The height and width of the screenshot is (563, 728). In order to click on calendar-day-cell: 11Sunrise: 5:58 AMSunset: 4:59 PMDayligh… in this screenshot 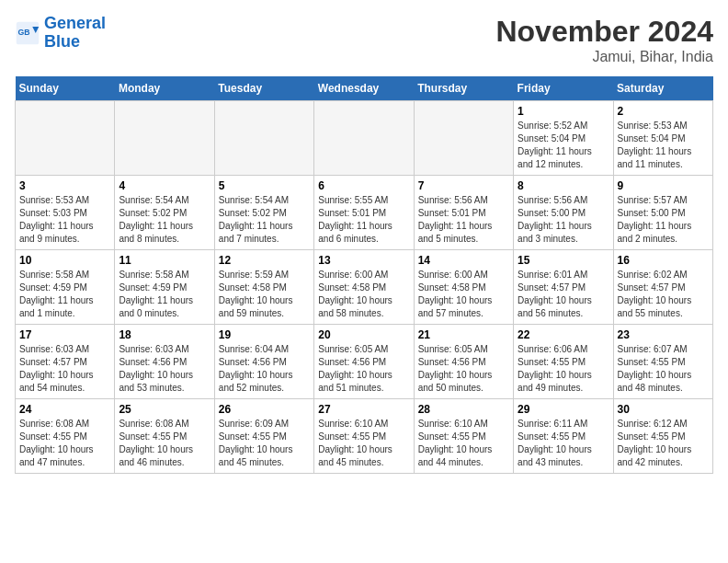, I will do `click(165, 287)`.